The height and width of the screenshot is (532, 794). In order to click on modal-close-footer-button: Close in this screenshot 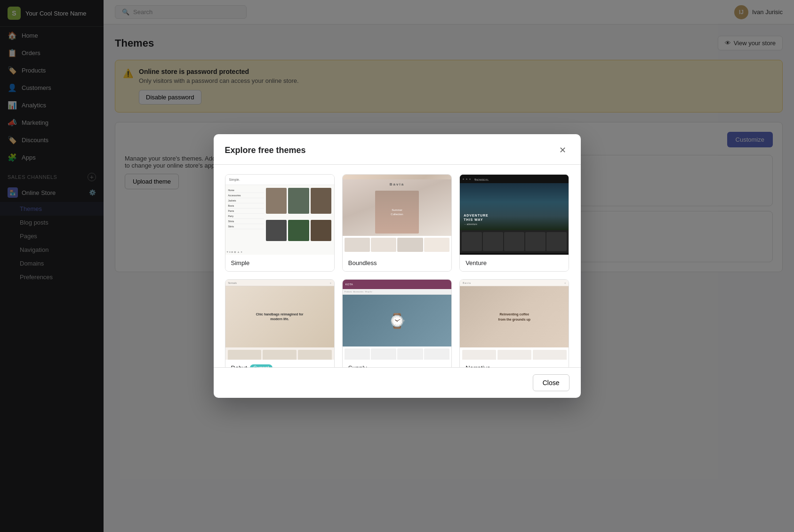, I will do `click(551, 383)`.